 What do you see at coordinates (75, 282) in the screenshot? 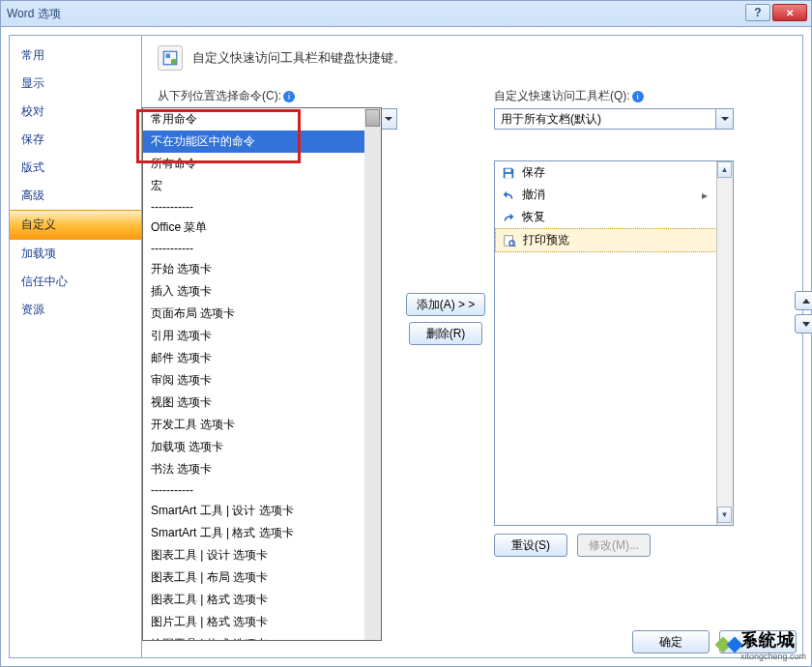
I see `sidebar-item-8: 信任中心` at bounding box center [75, 282].